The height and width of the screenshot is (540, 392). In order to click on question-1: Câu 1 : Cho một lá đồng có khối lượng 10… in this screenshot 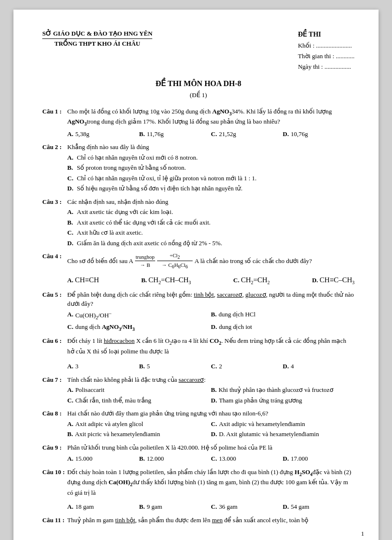, I will do `click(198, 123)`.